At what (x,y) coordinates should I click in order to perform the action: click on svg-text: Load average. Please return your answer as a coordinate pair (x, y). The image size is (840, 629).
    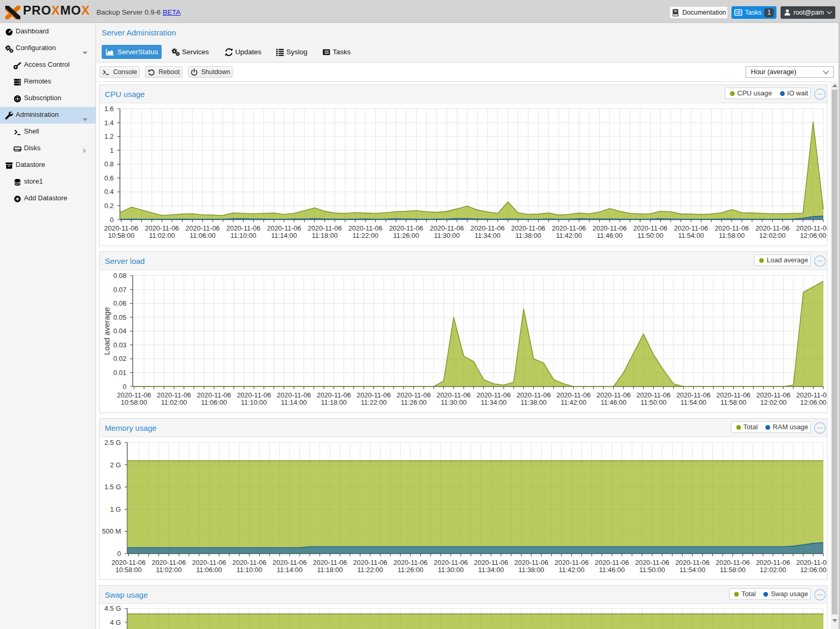
    Looking at the image, I should click on (106, 331).